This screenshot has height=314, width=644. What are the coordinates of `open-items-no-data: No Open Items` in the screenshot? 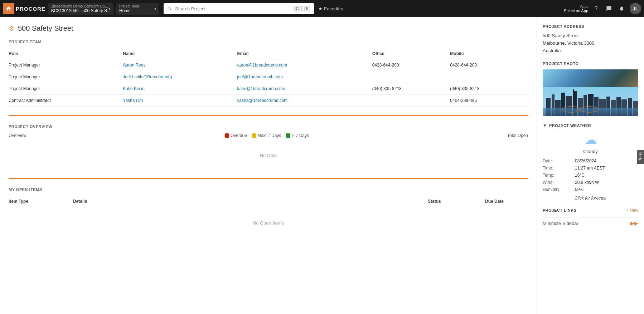 It's located at (268, 223).